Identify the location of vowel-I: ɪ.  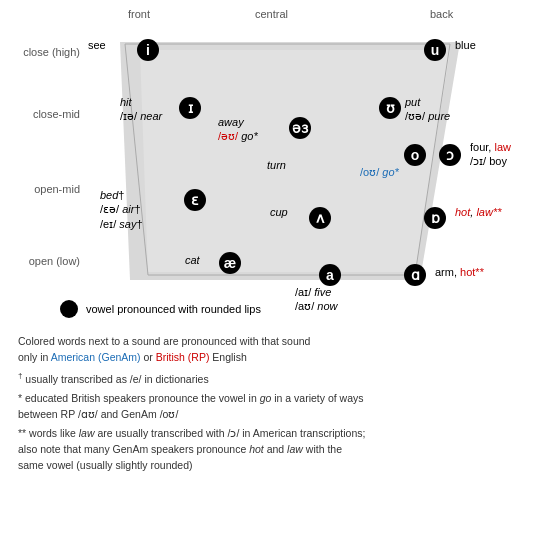
(190, 108).